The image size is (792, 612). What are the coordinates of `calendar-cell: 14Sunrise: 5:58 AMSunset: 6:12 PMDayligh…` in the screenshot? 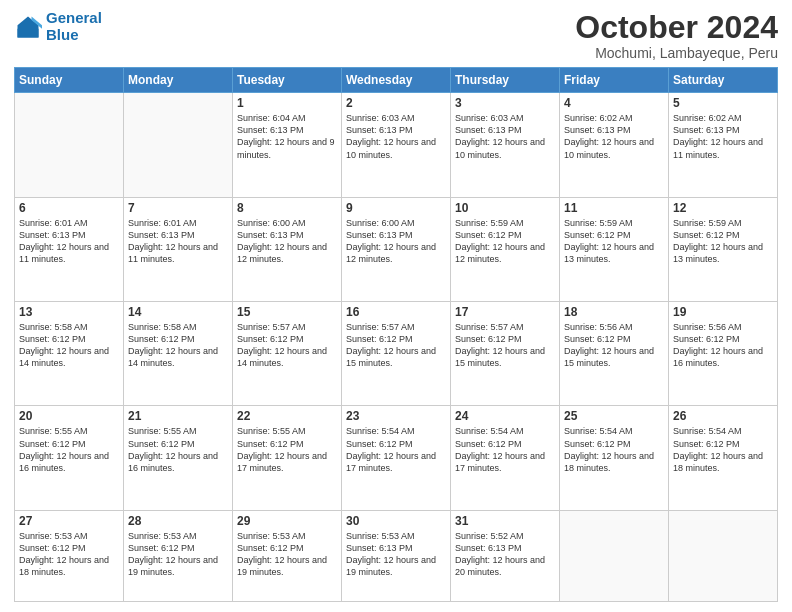 It's located at (178, 354).